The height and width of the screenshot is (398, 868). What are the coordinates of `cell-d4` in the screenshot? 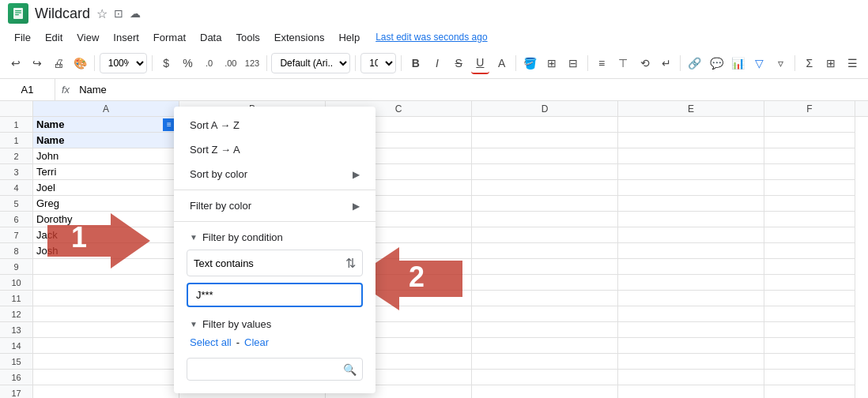 It's located at (545, 188).